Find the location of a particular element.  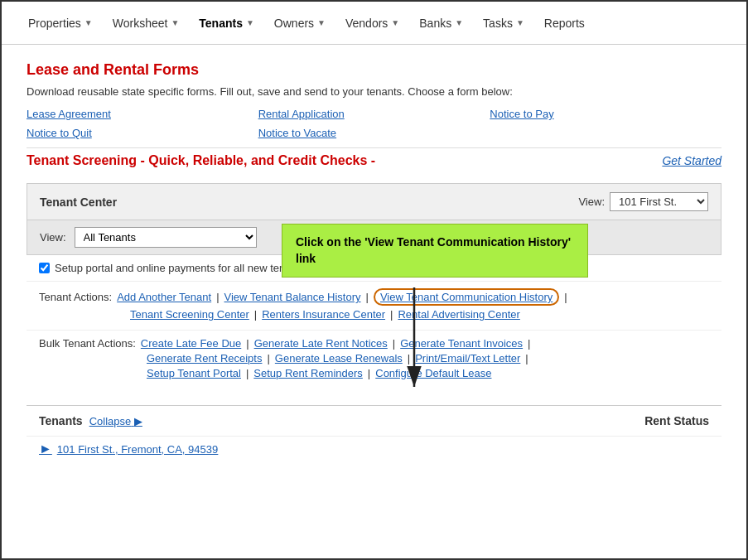

nav-tasks-arrow: ▼ is located at coordinates (520, 23).